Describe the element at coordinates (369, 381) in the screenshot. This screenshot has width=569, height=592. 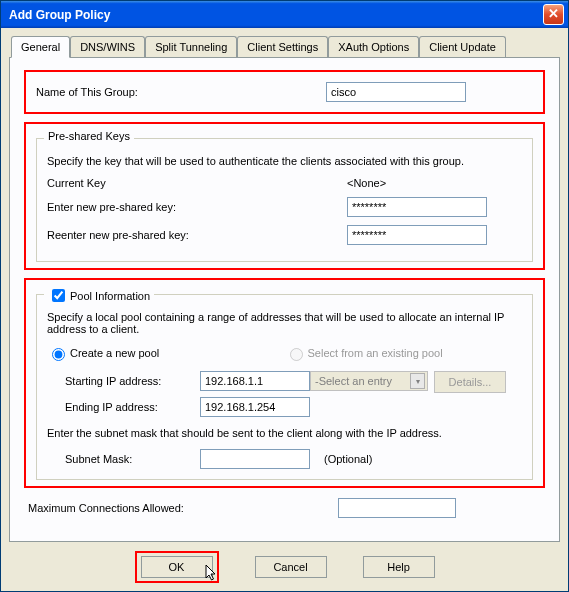
I see `existing-pool-select: -Select an entry ▾` at that location.